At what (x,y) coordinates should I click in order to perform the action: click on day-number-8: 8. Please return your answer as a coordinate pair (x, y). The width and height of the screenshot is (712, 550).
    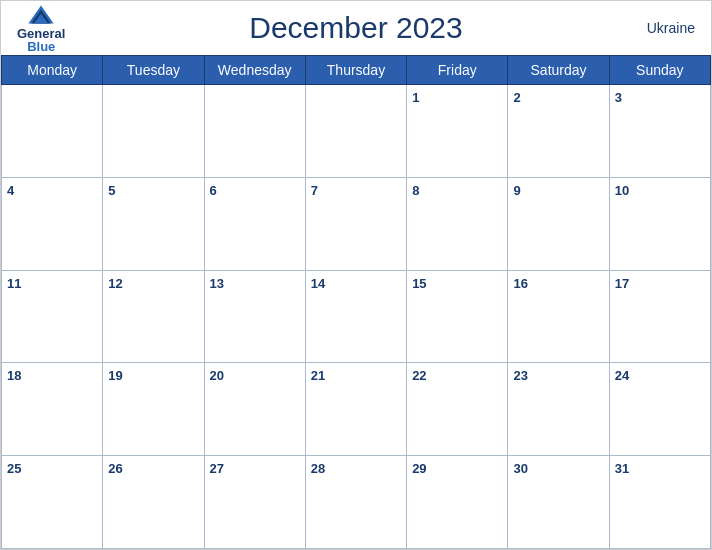
    Looking at the image, I should click on (416, 190).